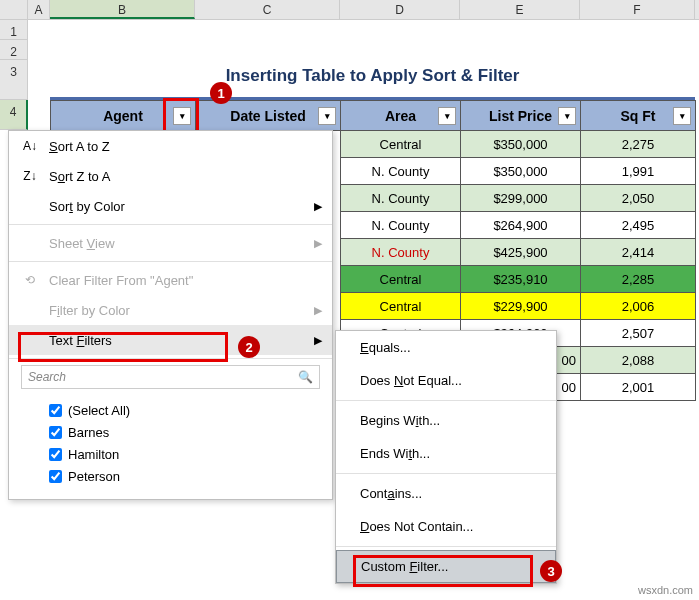 This screenshot has height=600, width=699. I want to click on filter-values-list: (Select All) Barnes Hamilton Peterson, so click(170, 447).